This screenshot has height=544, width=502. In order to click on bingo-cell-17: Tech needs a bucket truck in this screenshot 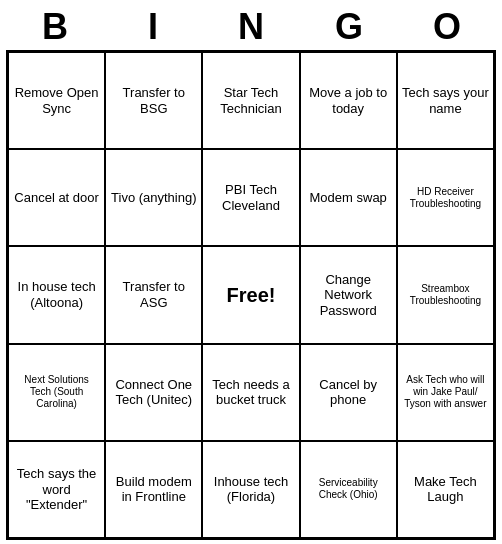, I will do `click(250, 392)`.